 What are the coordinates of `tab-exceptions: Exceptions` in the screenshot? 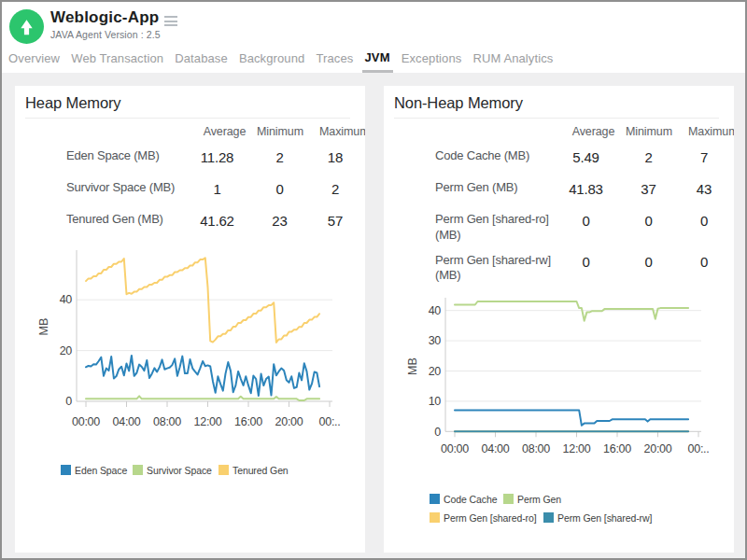 It's located at (431, 58).